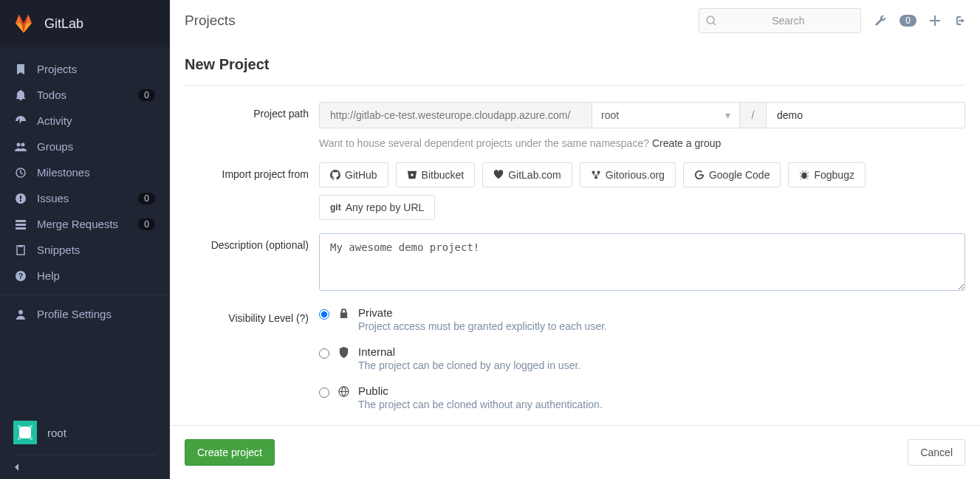  I want to click on visibility-radio-private, so click(324, 314).